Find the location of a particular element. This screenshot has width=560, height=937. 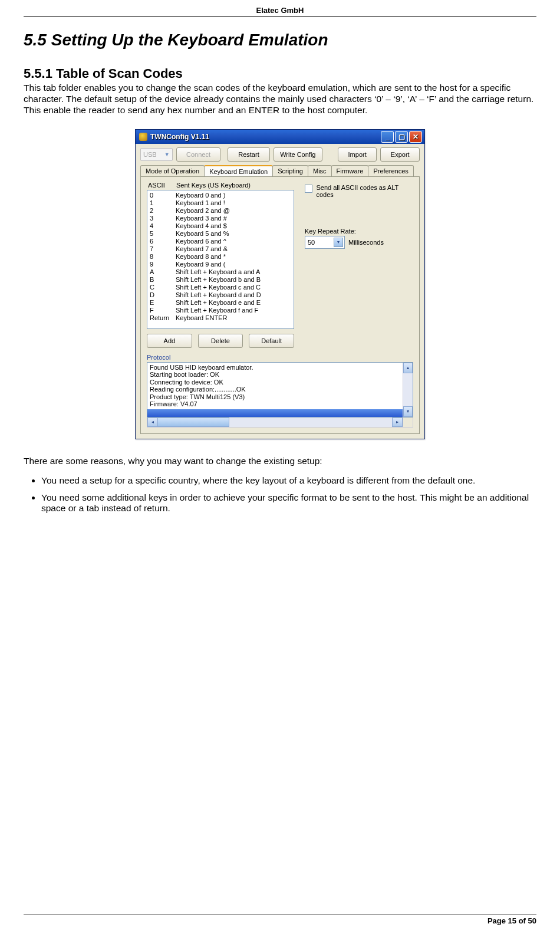

cell-sent-keys: Keyboard ENTER is located at coordinates (202, 318).